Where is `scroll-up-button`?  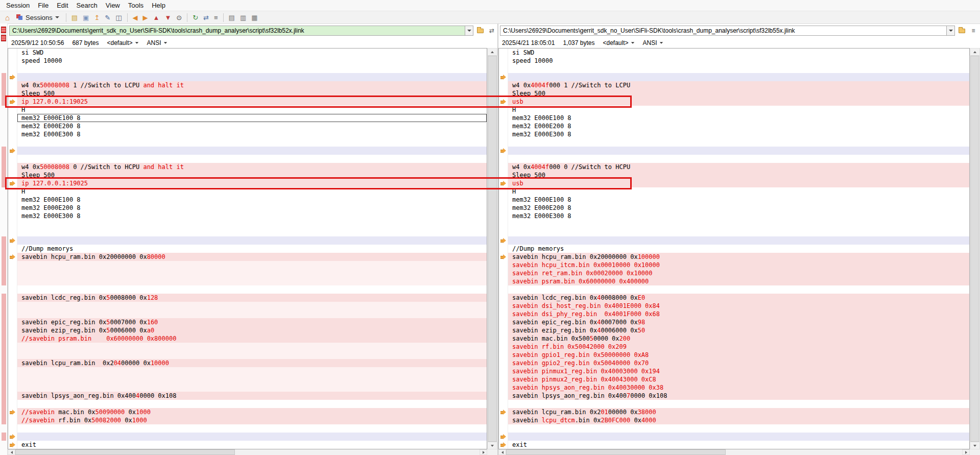
scroll-up-button is located at coordinates (492, 52).